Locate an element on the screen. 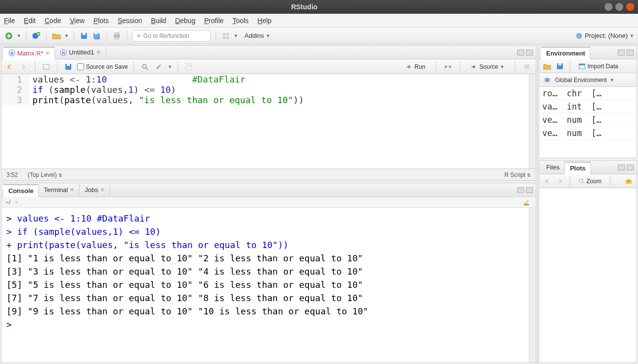 The image size is (638, 364). clear-console-icon is located at coordinates (527, 202).